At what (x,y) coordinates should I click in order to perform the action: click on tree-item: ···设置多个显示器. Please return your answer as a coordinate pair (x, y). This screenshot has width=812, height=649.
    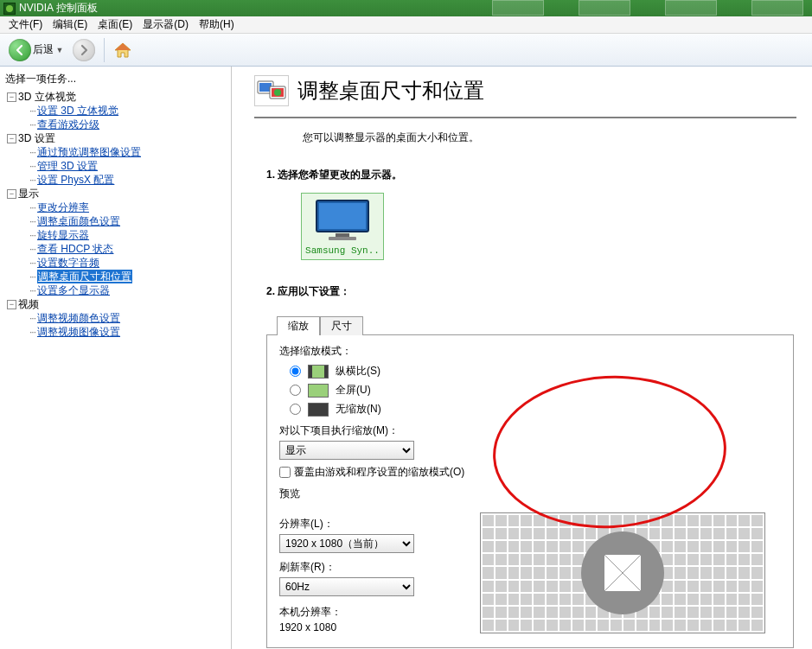
    Looking at the image, I should click on (116, 290).